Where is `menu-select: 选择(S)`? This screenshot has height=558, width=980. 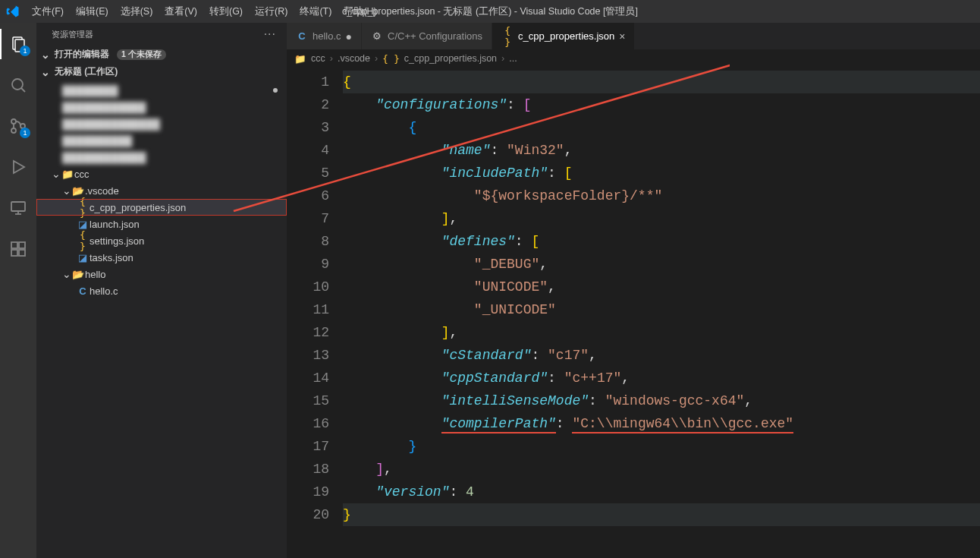 menu-select: 选择(S) is located at coordinates (137, 11).